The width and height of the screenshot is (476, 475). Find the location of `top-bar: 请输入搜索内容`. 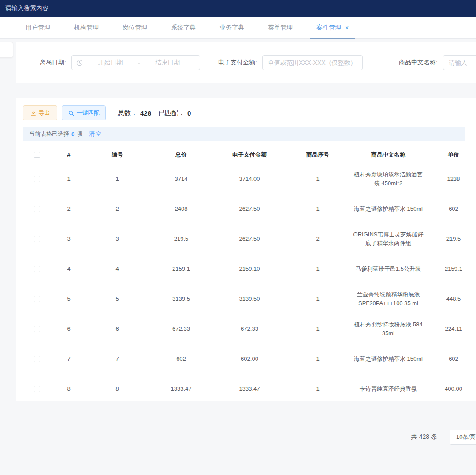

top-bar: 请输入搜索内容 is located at coordinates (238, 8).